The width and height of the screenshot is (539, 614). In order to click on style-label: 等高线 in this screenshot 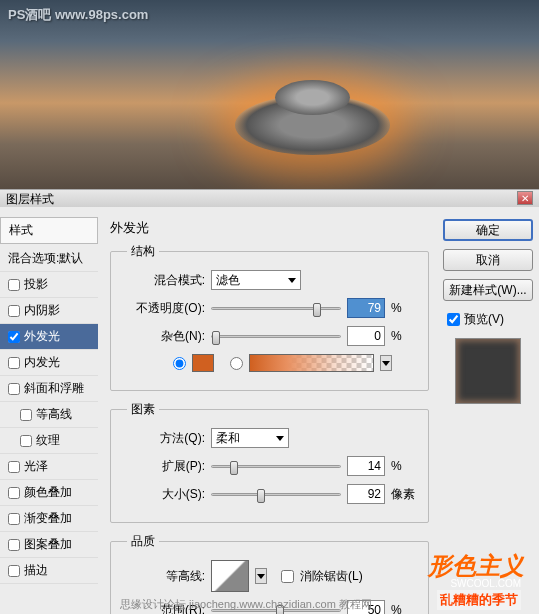, I will do `click(54, 414)`.